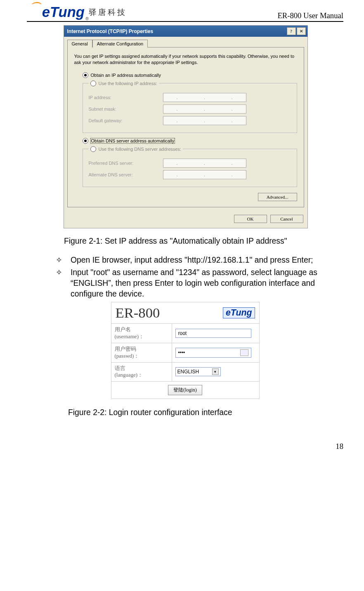 This screenshot has width=364, height=591. I want to click on ip-address-label: IP address:, so click(126, 97).